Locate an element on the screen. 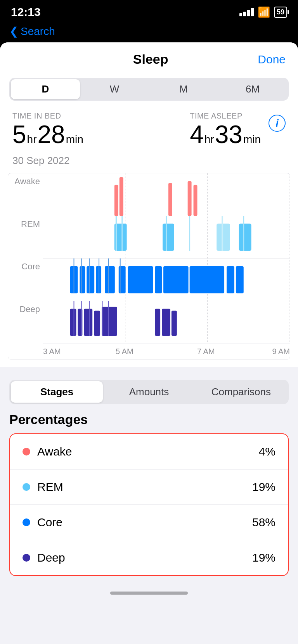 Image resolution: width=298 pixels, height=644 pixels. chart-labels: Awake REM Core Deep is located at coordinates (26, 258).